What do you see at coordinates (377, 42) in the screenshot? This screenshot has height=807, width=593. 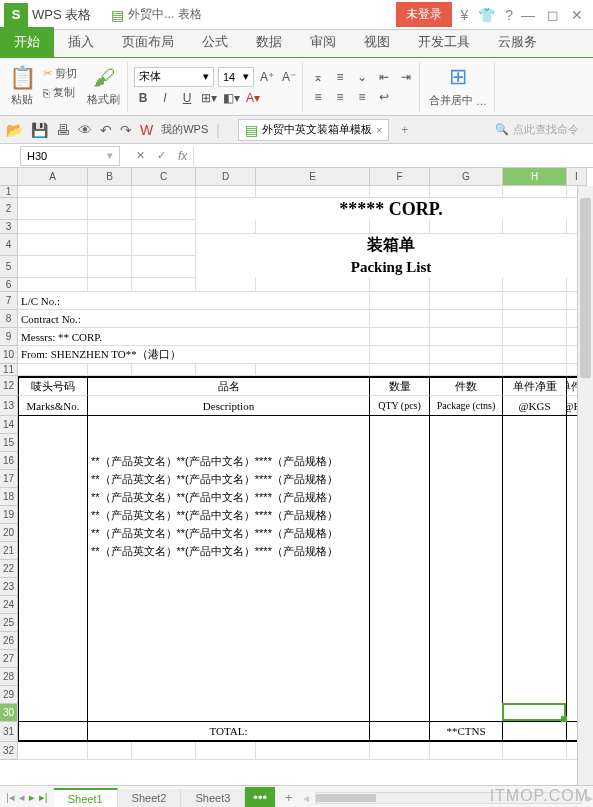 I see `tab-view: 视图` at bounding box center [377, 42].